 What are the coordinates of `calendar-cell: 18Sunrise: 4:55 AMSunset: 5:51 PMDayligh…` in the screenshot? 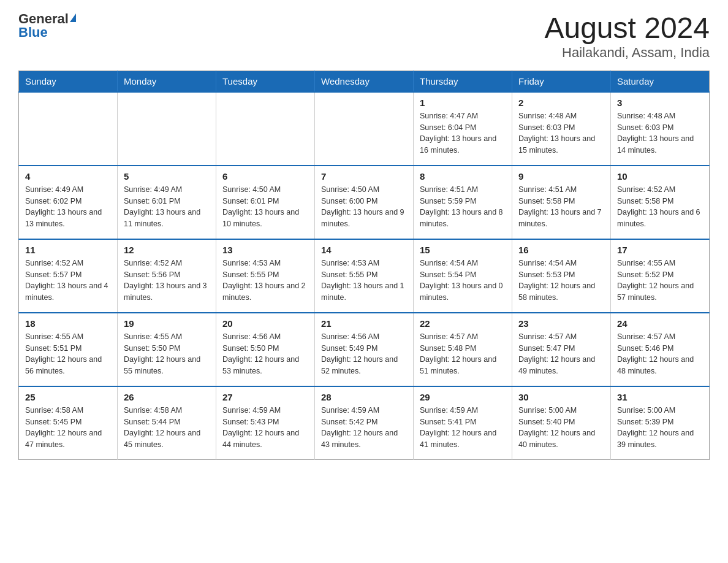 It's located at (69, 350).